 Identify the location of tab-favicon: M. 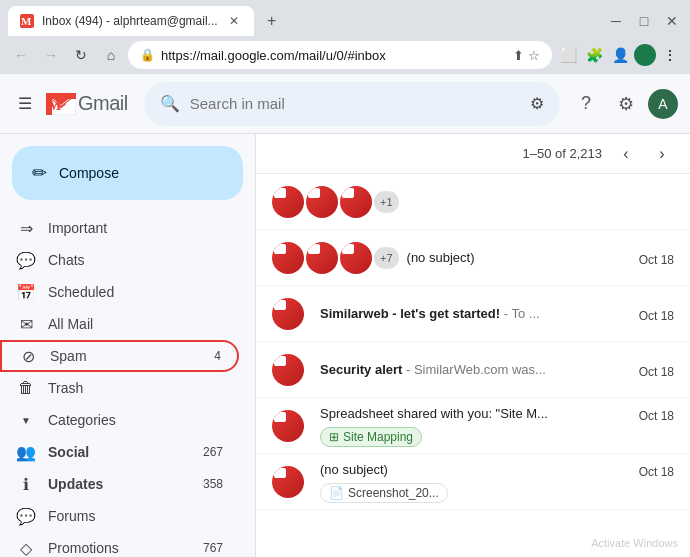
(27, 21).